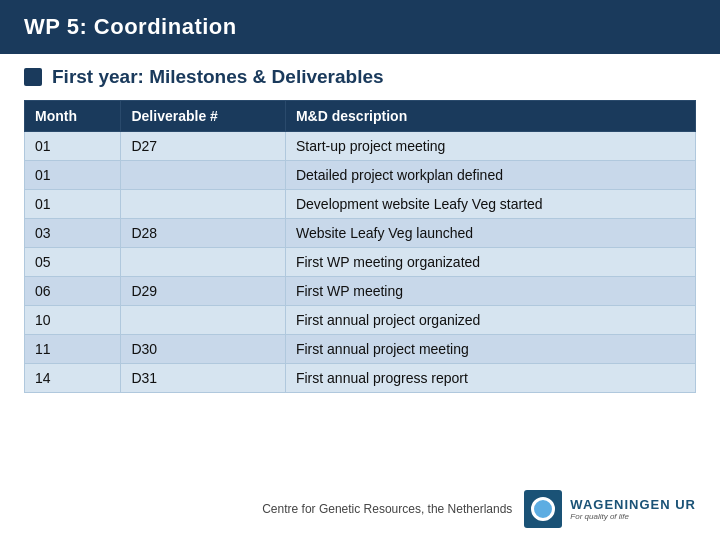 The height and width of the screenshot is (540, 720). I want to click on table-row: 10First annual project organized, so click(360, 320).